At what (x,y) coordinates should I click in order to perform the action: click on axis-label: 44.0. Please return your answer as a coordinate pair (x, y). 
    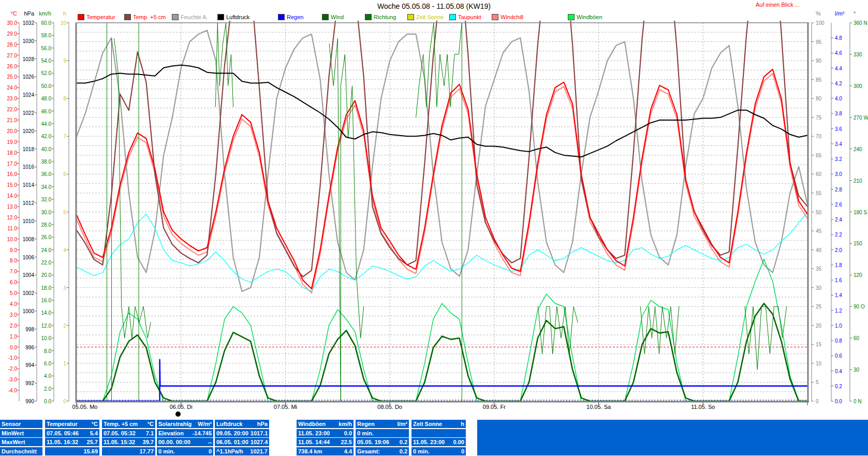
    Looking at the image, I should click on (36, 123).